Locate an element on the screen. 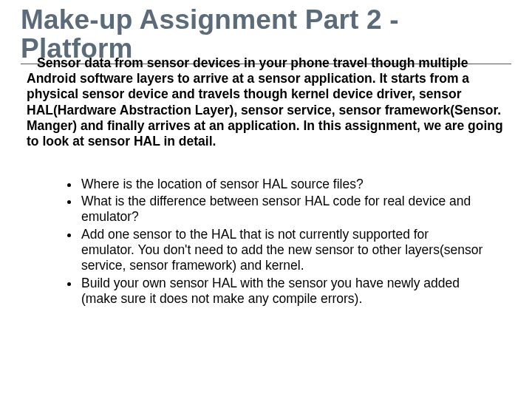  bullet-item: Build your own sensor HAL with the senso… is located at coordinates (282, 291).